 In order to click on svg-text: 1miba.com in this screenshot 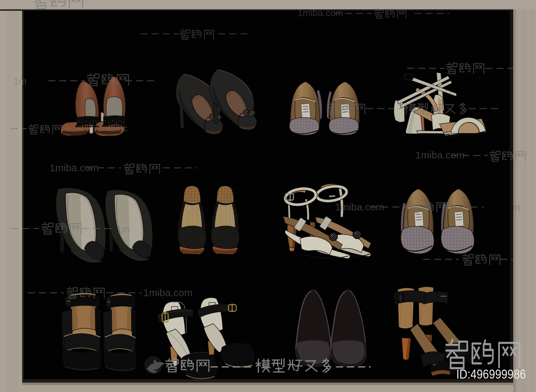, I will do `click(168, 293)`.